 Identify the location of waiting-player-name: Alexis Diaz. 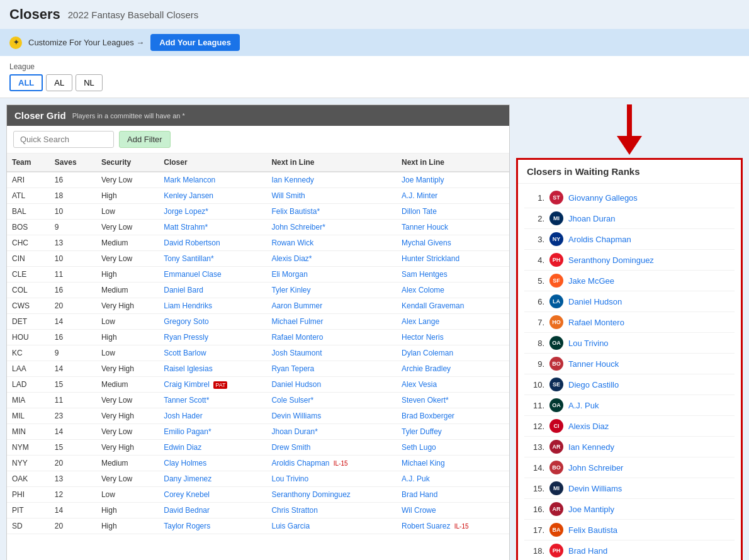
(588, 427).